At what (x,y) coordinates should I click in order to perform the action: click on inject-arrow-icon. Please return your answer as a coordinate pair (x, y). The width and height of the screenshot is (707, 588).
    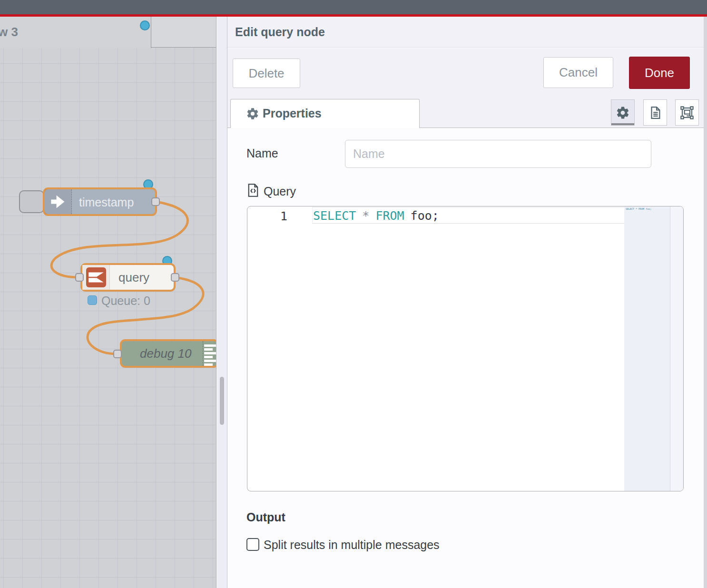
    Looking at the image, I should click on (58, 202).